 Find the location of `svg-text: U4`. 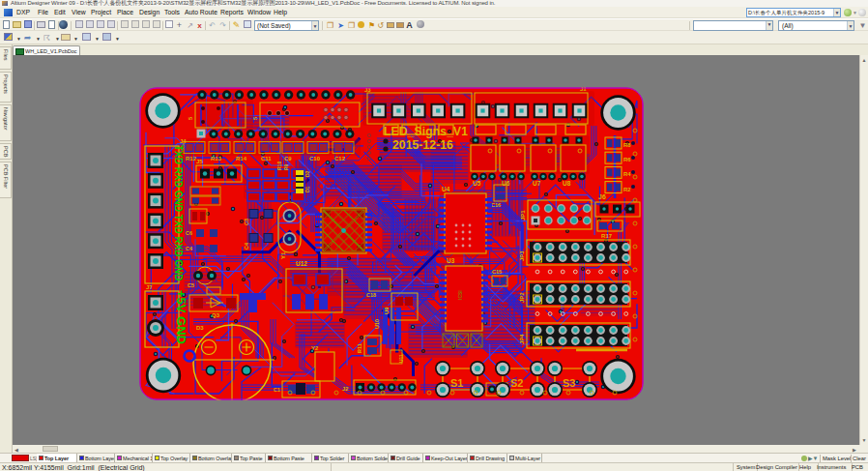

svg-text: U4 is located at coordinates (447, 190).